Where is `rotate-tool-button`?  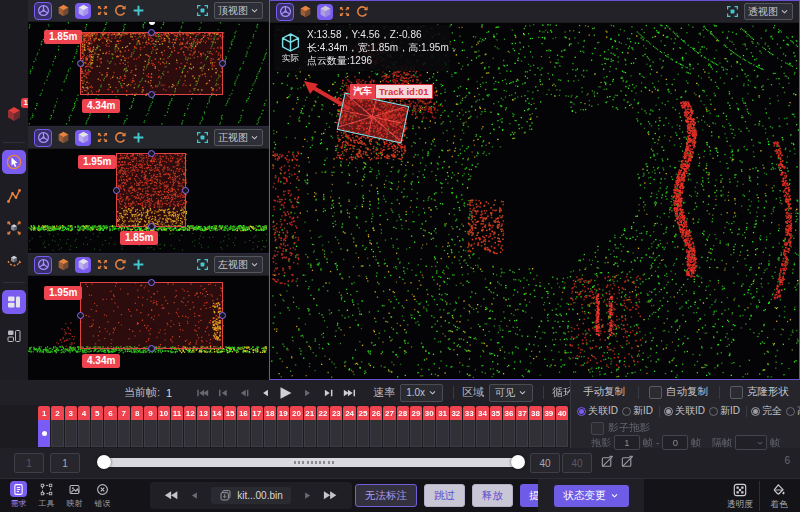
rotate-tool-button is located at coordinates (14, 260).